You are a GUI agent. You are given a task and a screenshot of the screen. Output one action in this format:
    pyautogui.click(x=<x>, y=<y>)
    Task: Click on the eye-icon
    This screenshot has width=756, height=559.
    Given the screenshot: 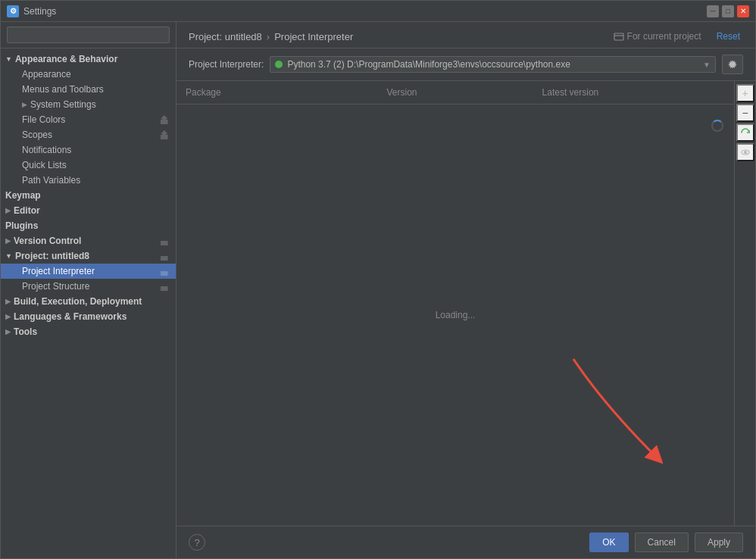 What is the action you would take?
    pyautogui.click(x=745, y=152)
    